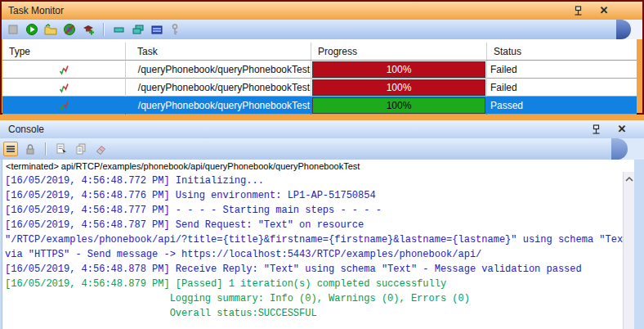 This screenshot has width=644, height=329. Describe the element at coordinates (64, 52) in the screenshot. I see `column-header-type: Type` at that location.